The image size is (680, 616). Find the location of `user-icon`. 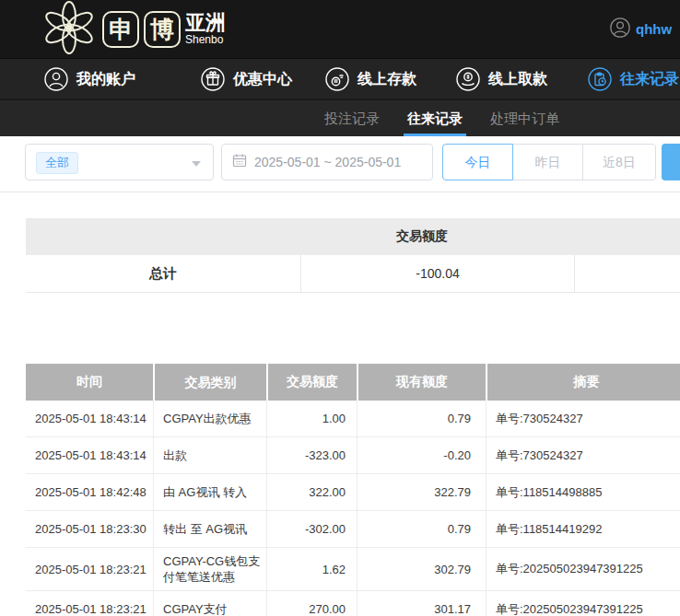

user-icon is located at coordinates (56, 79).